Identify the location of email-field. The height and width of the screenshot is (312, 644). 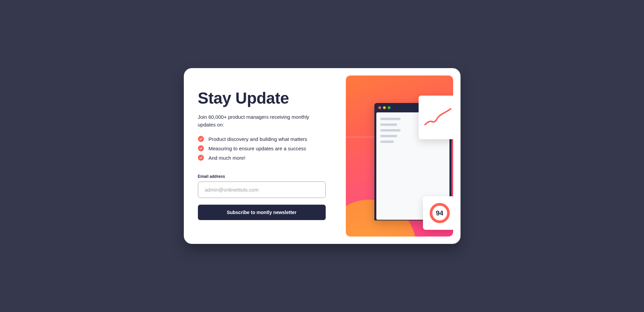
(262, 190).